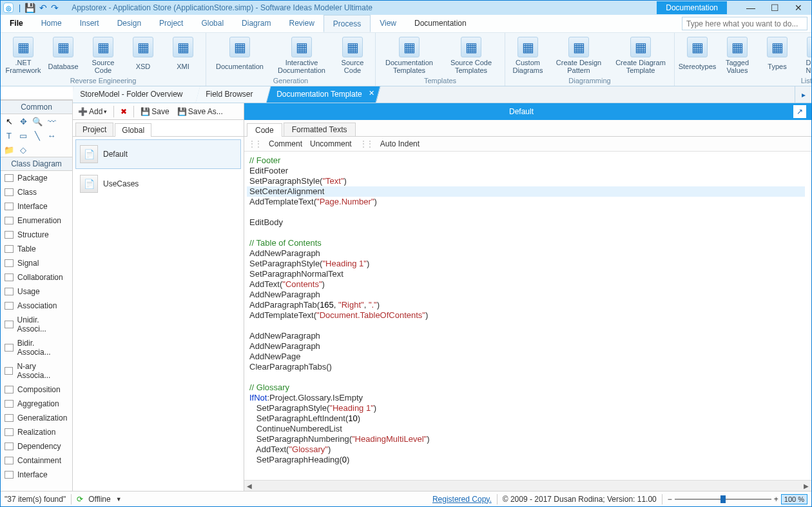  What do you see at coordinates (697, 55) in the screenshot?
I see `ribbon-stereotypes: ▦Stereotypes` at bounding box center [697, 55].